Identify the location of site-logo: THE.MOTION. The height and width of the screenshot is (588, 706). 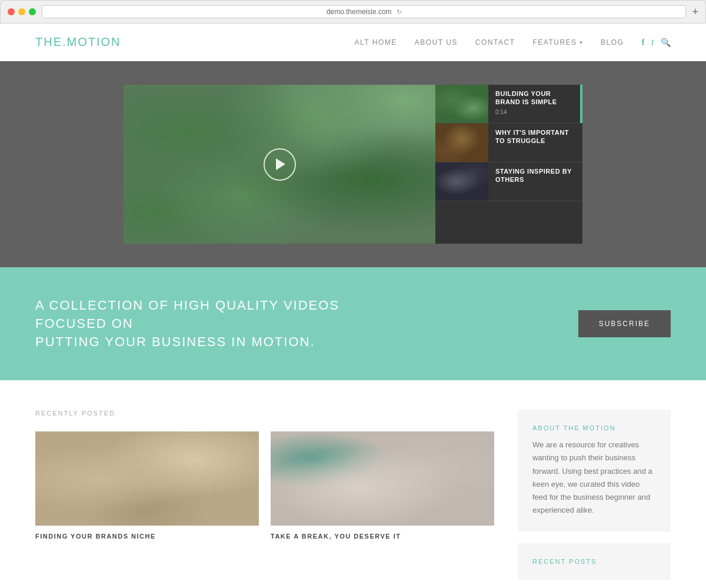
(78, 42).